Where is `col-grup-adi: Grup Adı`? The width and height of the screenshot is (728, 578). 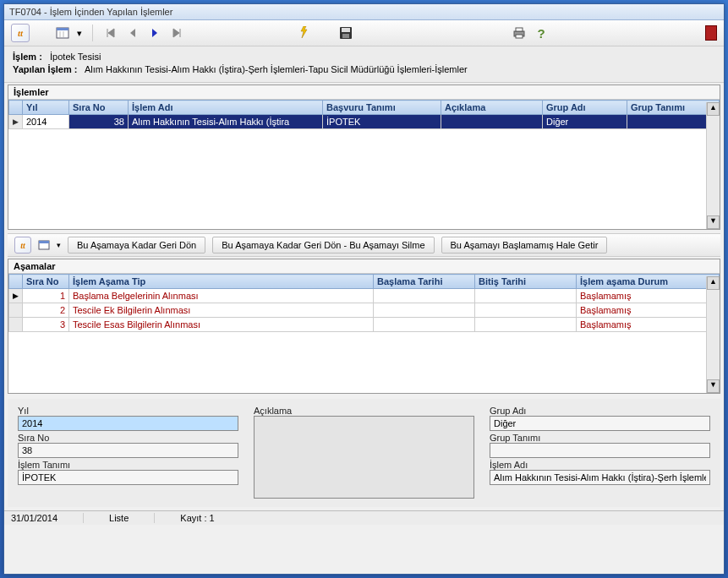
col-grup-adi: Grup Adı is located at coordinates (585, 108).